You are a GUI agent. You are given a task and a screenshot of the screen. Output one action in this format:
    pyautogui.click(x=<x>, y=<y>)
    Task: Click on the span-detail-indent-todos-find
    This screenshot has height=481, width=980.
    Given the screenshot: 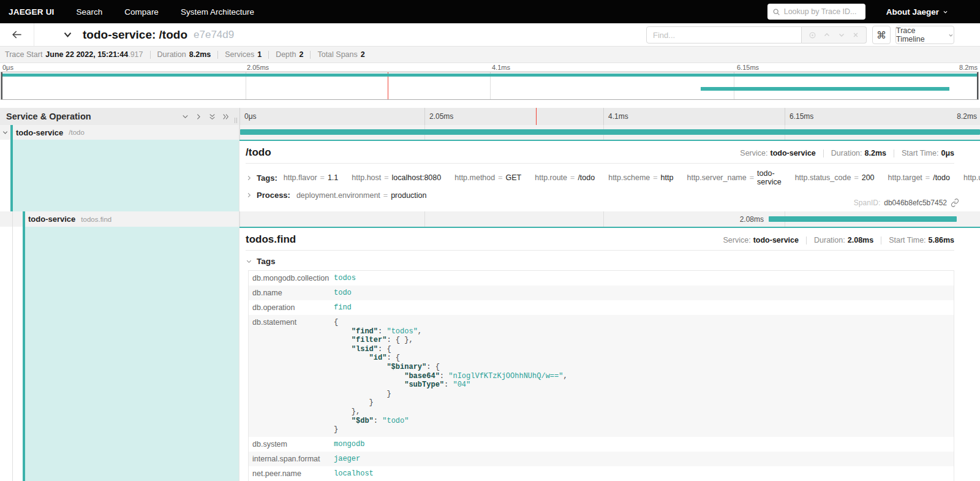 What is the action you would take?
    pyautogui.click(x=132, y=354)
    